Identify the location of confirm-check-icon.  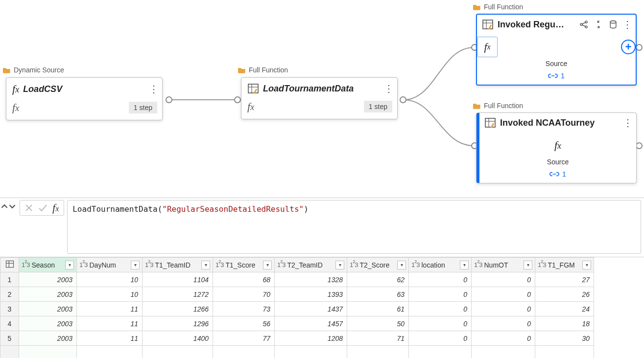
(43, 208).